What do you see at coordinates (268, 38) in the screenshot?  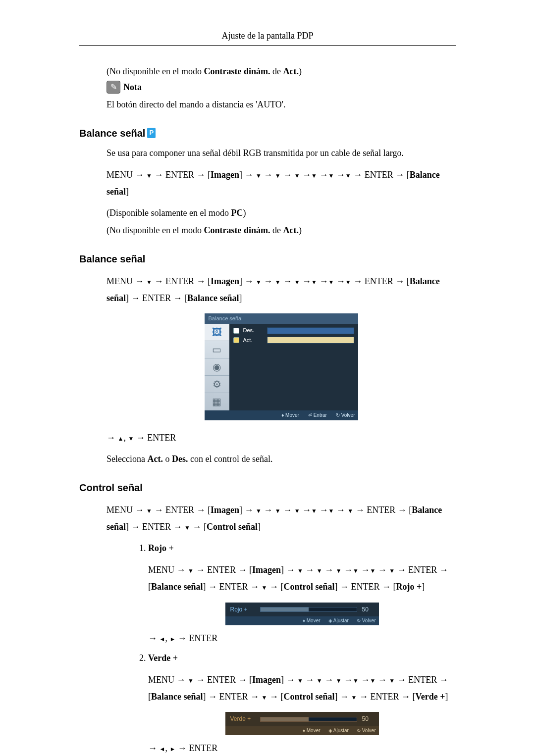 I see `page-header: Ajuste de la pantalla PDP` at bounding box center [268, 38].